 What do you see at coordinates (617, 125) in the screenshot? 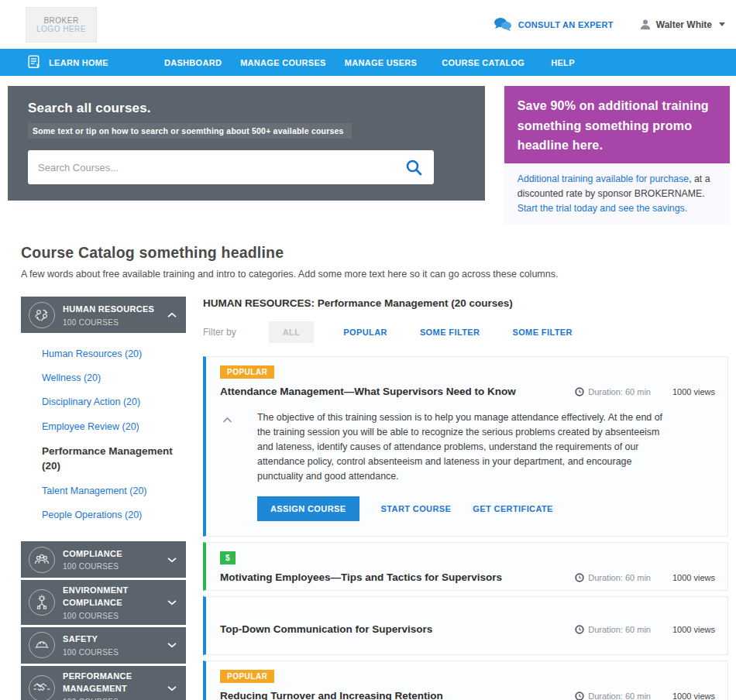
I see `promo-banner: Save 90% on additional training somethin…` at bounding box center [617, 125].